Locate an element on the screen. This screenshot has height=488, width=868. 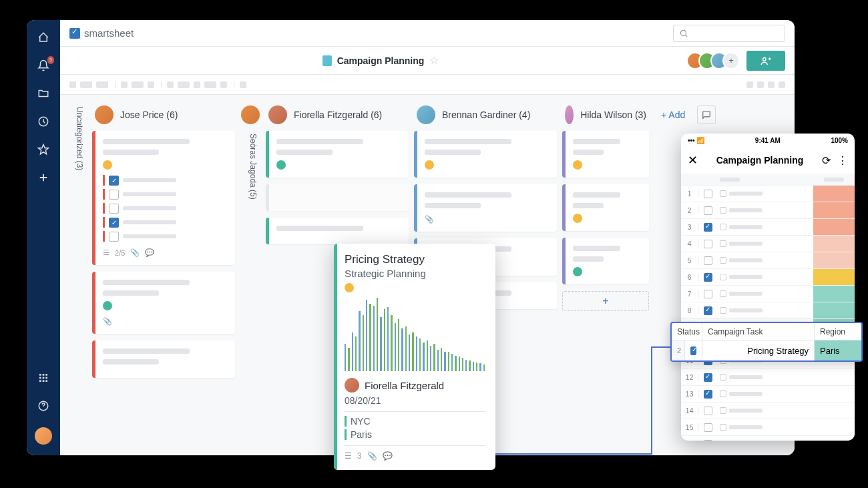
mobile-row: 15 is located at coordinates (768, 427).